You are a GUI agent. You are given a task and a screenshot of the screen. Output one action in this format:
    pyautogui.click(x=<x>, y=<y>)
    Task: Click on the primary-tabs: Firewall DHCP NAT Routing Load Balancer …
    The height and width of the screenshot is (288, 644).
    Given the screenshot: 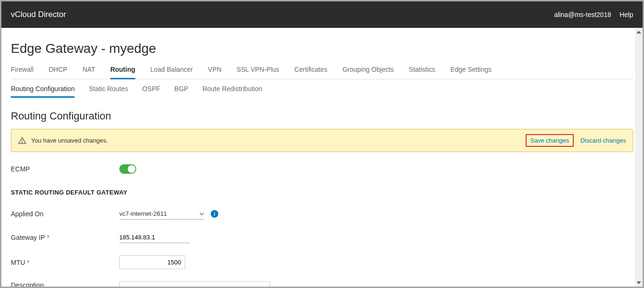 What is the action you would take?
    pyautogui.click(x=322, y=73)
    